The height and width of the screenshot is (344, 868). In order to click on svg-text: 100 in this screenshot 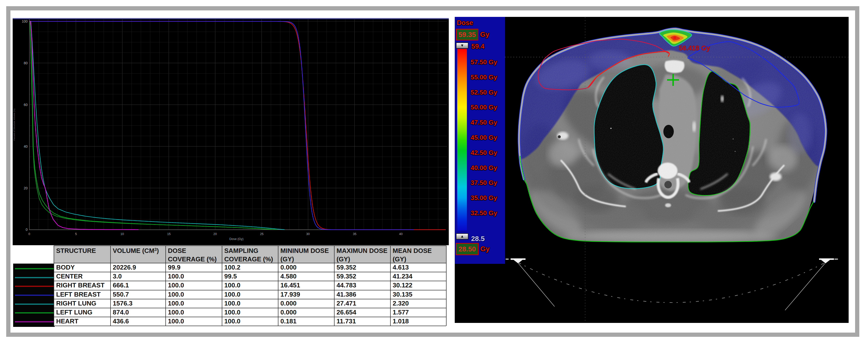, I will do `click(25, 22)`.